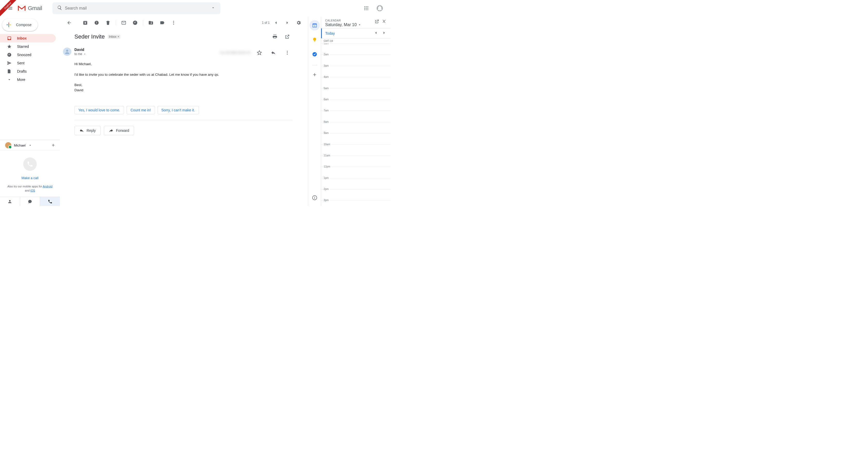  Describe the element at coordinates (108, 23) in the screenshot. I see `delete-button` at that location.